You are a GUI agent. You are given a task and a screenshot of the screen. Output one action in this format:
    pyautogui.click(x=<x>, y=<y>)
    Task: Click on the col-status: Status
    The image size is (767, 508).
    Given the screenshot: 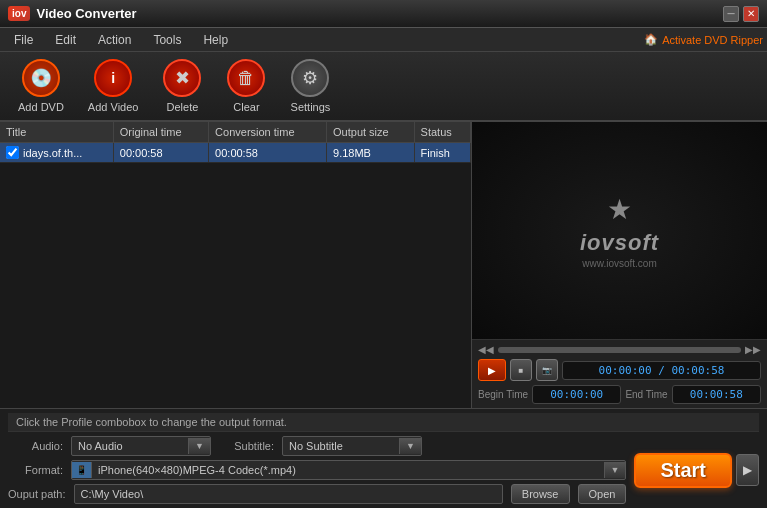 What is the action you would take?
    pyautogui.click(x=442, y=132)
    